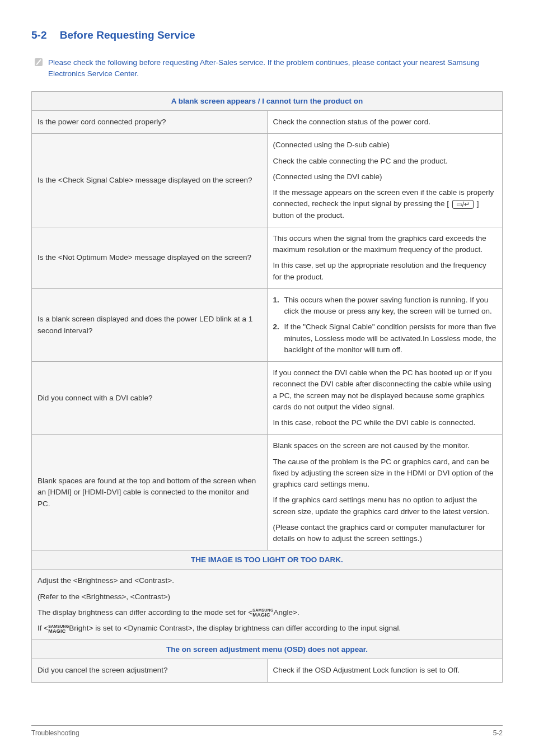 Image resolution: width=534 pixels, height=756 pixels. I want to click on table-row: Is the power cord connected properly? Ch…, so click(268, 122).